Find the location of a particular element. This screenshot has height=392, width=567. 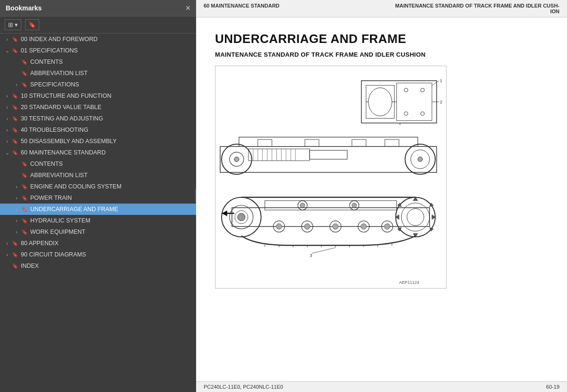

bookmark-icon-00: 🔖 is located at coordinates (15, 40).